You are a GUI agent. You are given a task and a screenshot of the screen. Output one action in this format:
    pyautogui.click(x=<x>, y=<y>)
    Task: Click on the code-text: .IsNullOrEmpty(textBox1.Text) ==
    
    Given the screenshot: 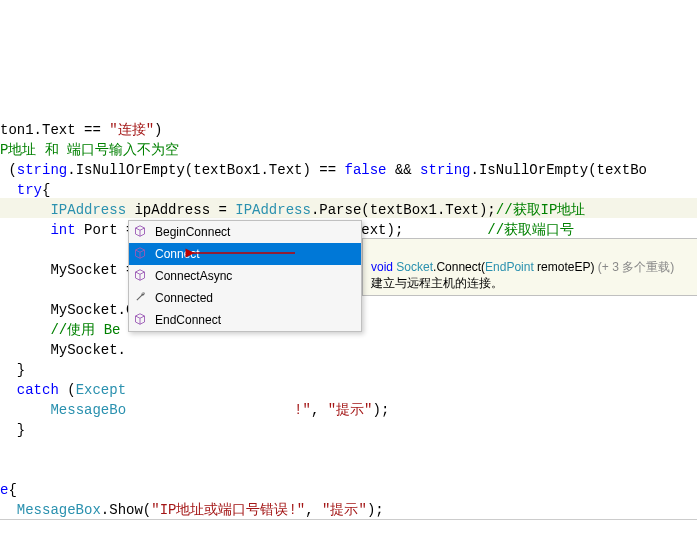 What is the action you would take?
    pyautogui.click(x=206, y=170)
    